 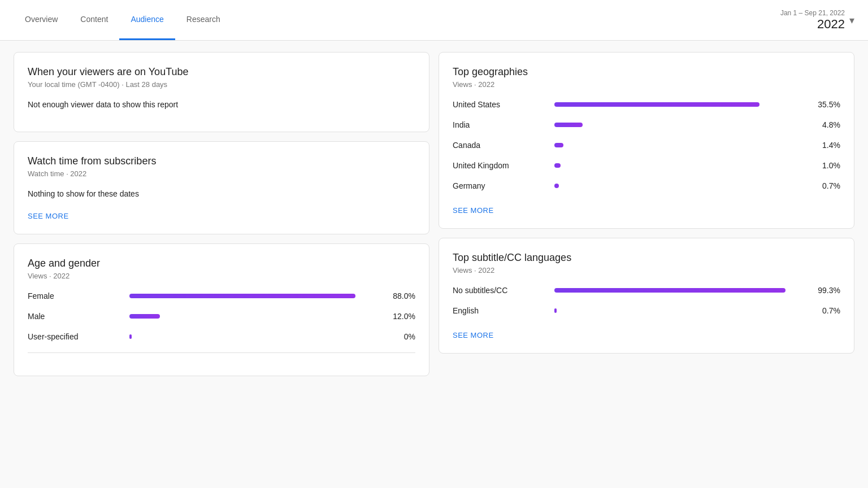 I want to click on geo-row-india: India 4.8%, so click(x=646, y=125).